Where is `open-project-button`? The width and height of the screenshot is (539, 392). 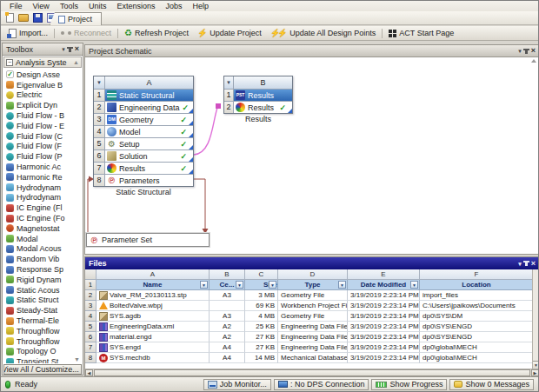 open-project-button is located at coordinates (23, 17).